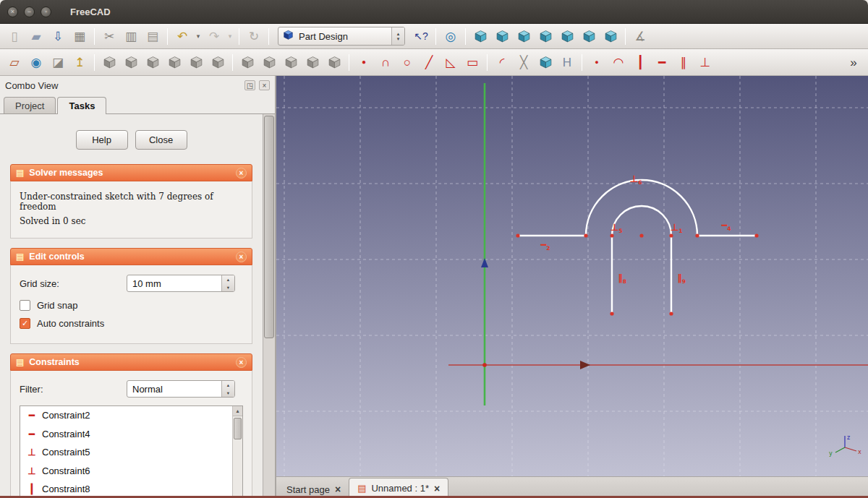 The width and height of the screenshot is (868, 498). I want to click on create-polyline-icon: ◺, so click(451, 62).